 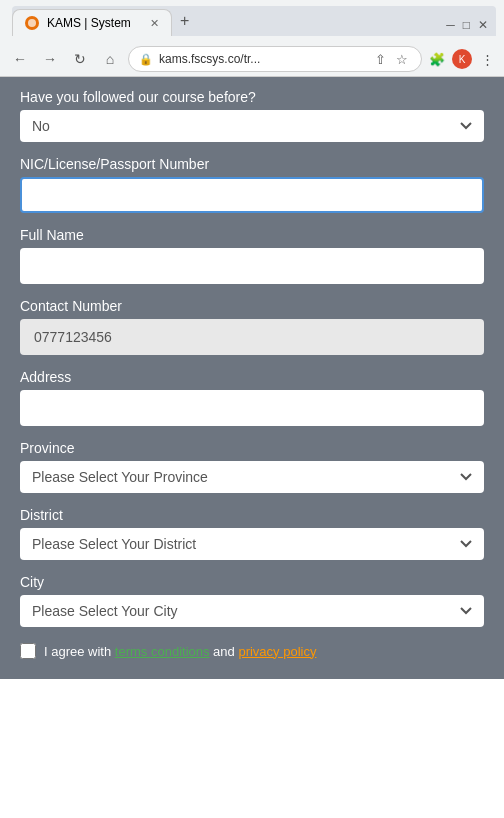 I want to click on agree-row: I agree with terms conditions and privac…, so click(x=252, y=651).